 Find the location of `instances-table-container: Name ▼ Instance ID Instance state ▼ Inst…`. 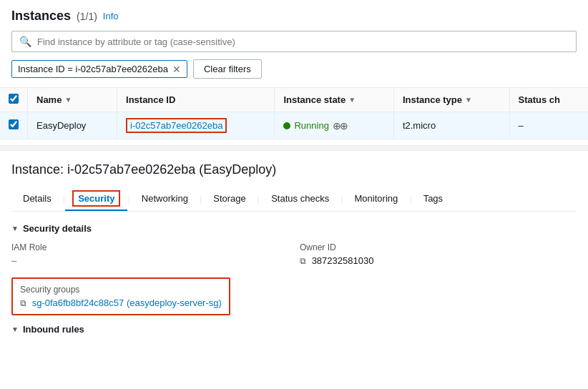

instances-table-container: Name ▼ Instance ID Instance state ▼ Inst… is located at coordinates (294, 113).